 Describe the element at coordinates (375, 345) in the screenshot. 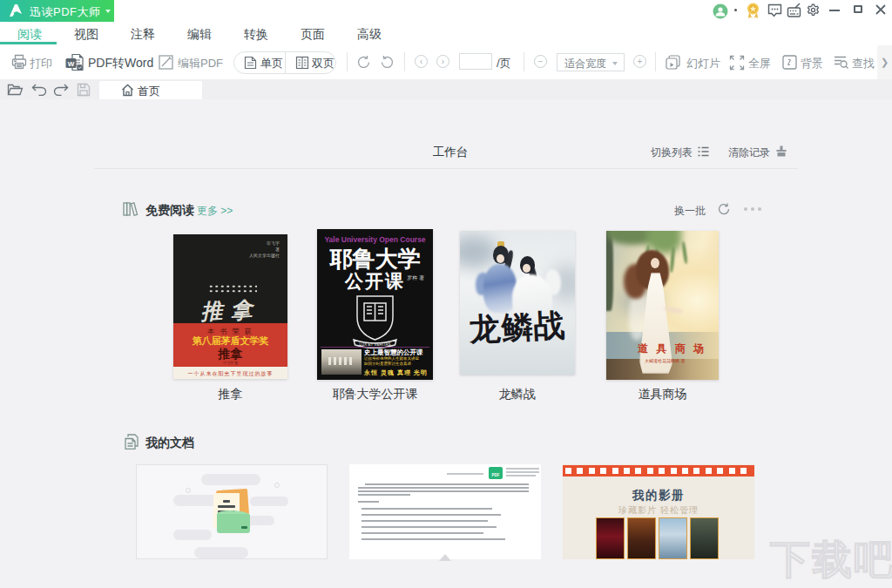

I see `svg-text: LUX ET VERITAS` at that location.